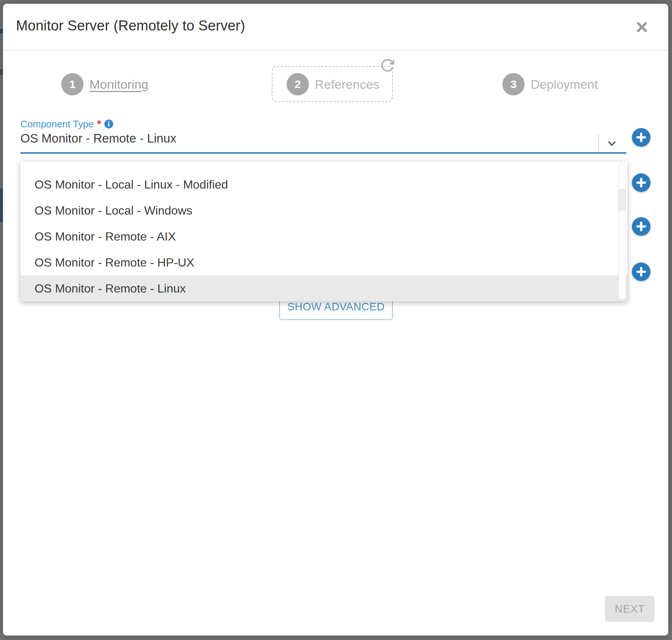  What do you see at coordinates (324, 210) in the screenshot?
I see `dropdown-option: OS Monitor - Local - Windows` at bounding box center [324, 210].